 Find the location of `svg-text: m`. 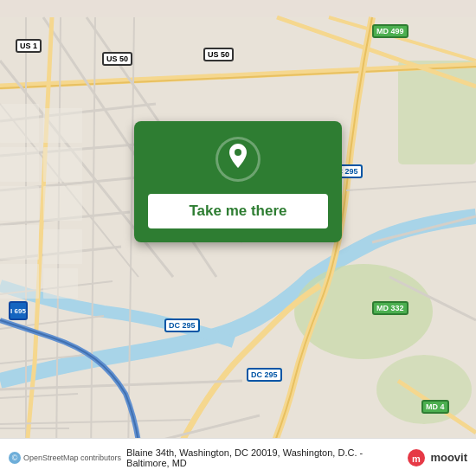

svg-text: m is located at coordinates (416, 458).